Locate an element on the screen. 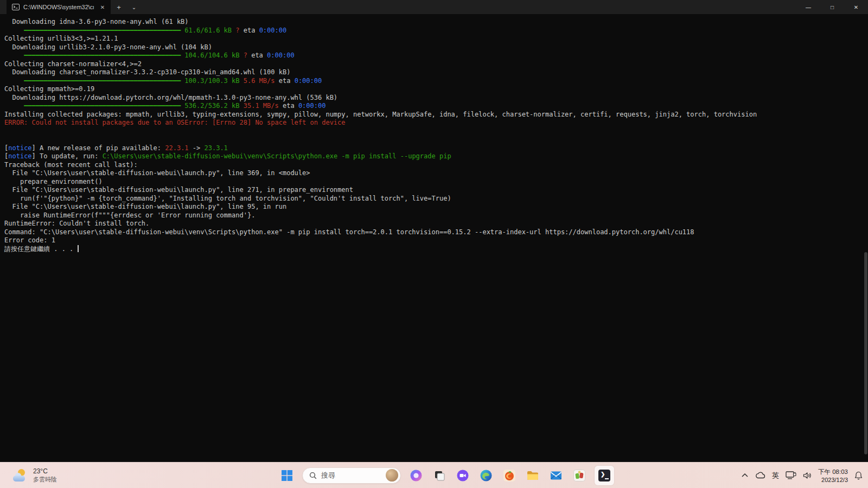 The width and height of the screenshot is (868, 488). terminal-line is located at coordinates (436, 132).